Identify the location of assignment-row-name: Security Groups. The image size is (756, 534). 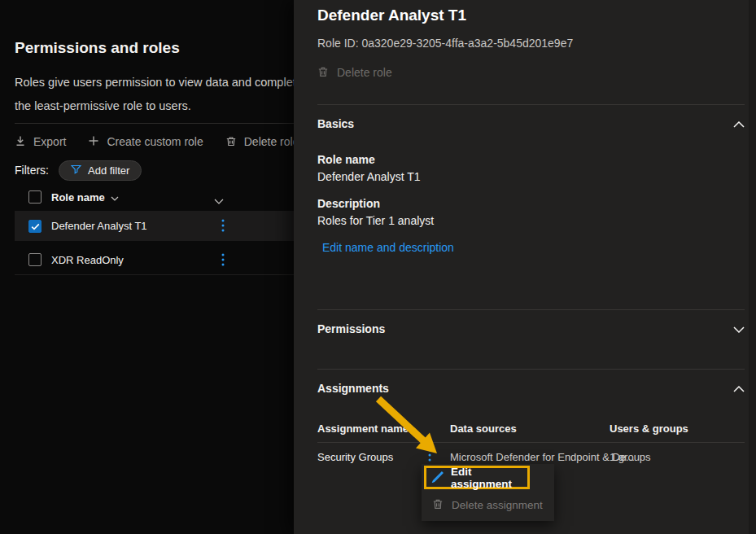
(355, 457).